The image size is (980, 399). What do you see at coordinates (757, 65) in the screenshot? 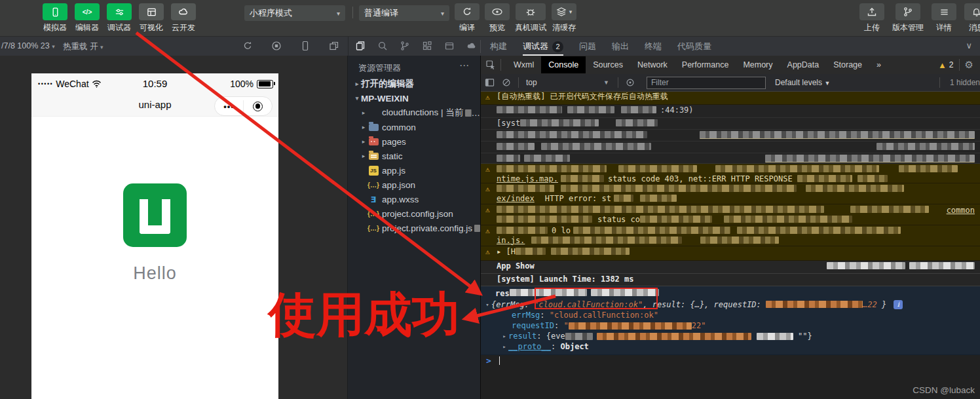
I see `devtools-tab-memory: Memory` at bounding box center [757, 65].